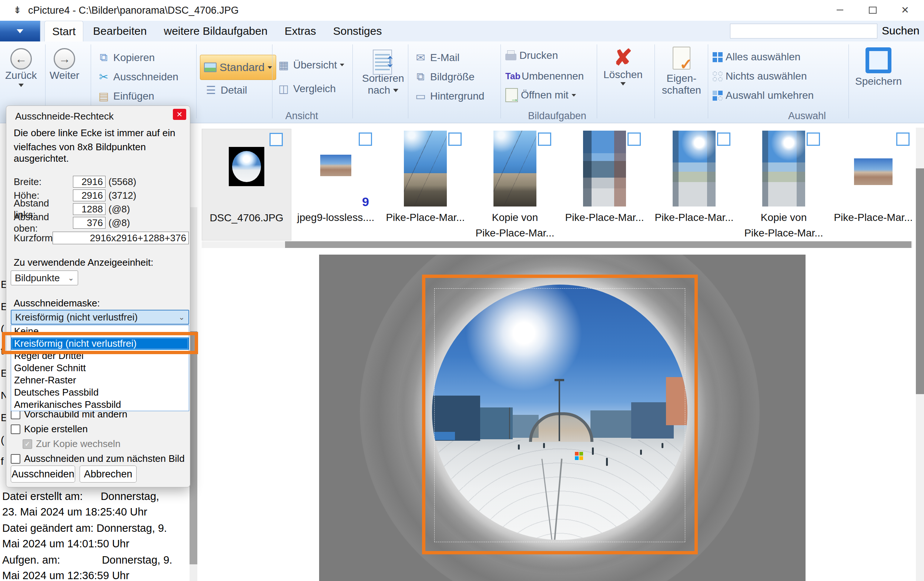  What do you see at coordinates (437, 58) in the screenshot?
I see `email-button: ✉ E-Mail` at bounding box center [437, 58].